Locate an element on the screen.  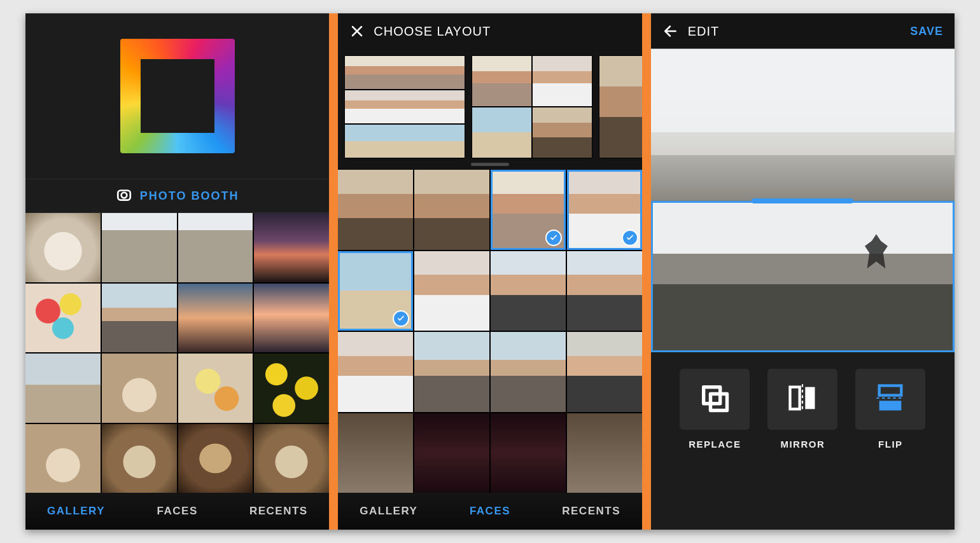
edit-header: EDIT SAVE is located at coordinates (803, 31).